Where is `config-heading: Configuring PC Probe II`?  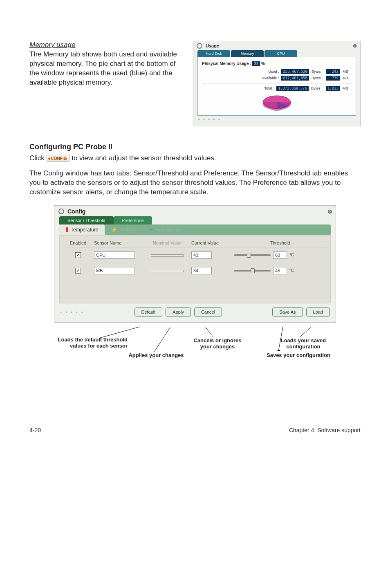 config-heading: Configuring PC Probe II is located at coordinates (195, 147).